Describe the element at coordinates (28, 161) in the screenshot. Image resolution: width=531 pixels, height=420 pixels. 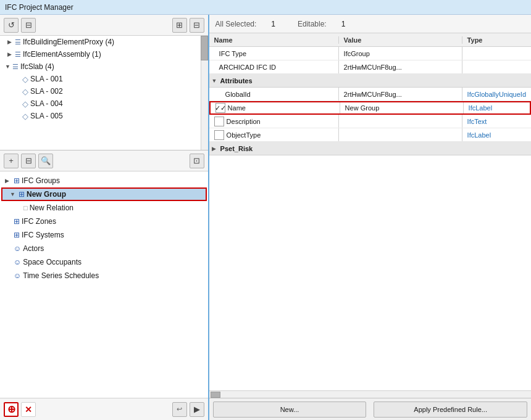
I see `hierarchy-btn: ⊟` at that location.